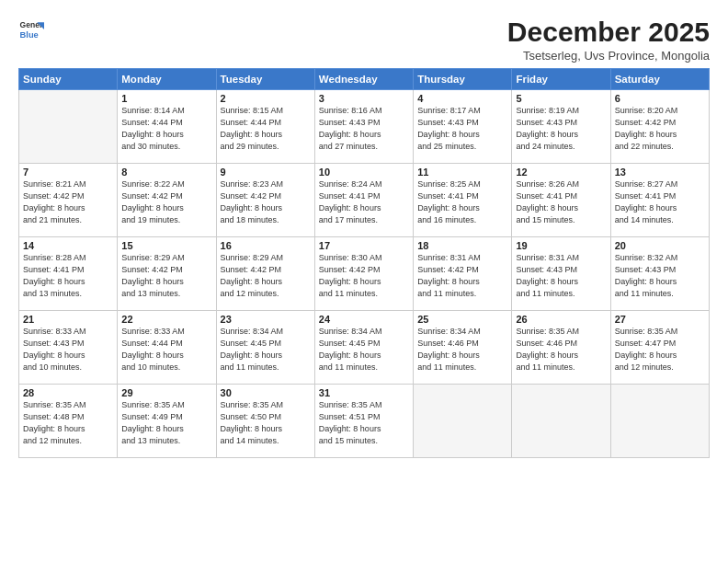 The height and width of the screenshot is (563, 728). Describe the element at coordinates (609, 40) in the screenshot. I see `title-block: December 2025 Tsetserleg, Uvs Province, …` at that location.